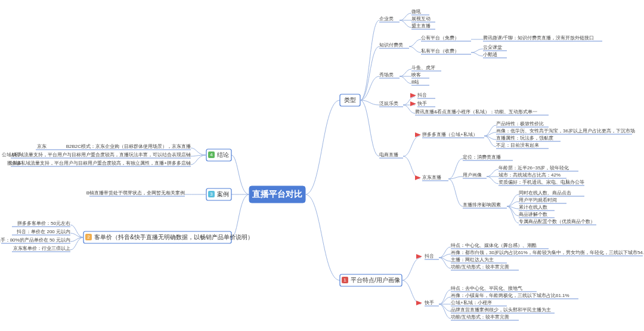  What do you see at coordinates (223, 155) in the screenshot?
I see `conclusion-label: 结论` at bounding box center [223, 155].